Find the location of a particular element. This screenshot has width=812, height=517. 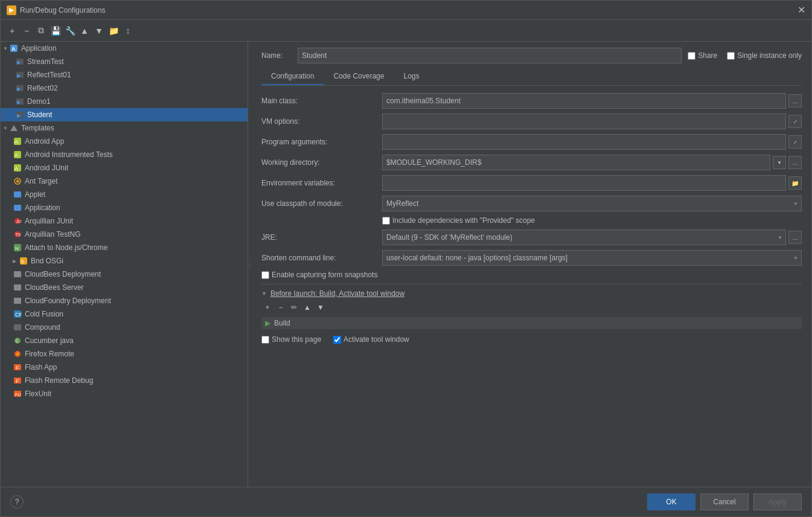

env-vars-wrap: 📁 is located at coordinates (592, 183).